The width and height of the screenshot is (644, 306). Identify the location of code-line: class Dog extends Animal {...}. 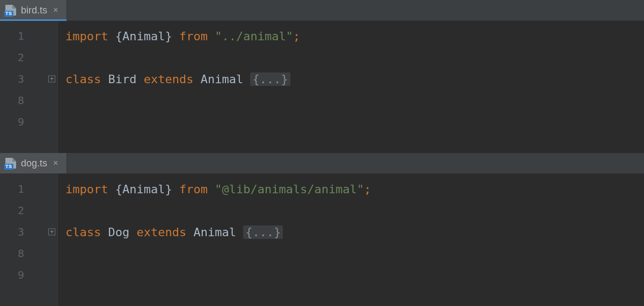
(355, 232).